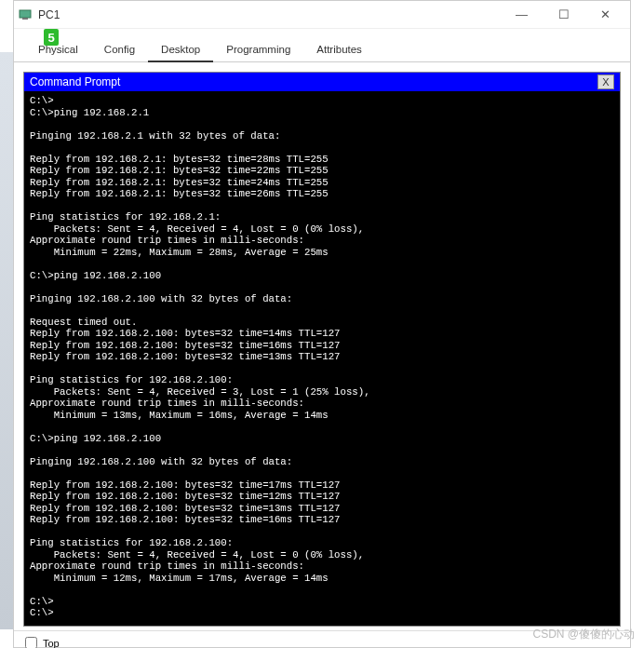 Image resolution: width=644 pixels, height=648 pixels. What do you see at coordinates (339, 50) in the screenshot?
I see `tab-attributes: Attributes` at bounding box center [339, 50].